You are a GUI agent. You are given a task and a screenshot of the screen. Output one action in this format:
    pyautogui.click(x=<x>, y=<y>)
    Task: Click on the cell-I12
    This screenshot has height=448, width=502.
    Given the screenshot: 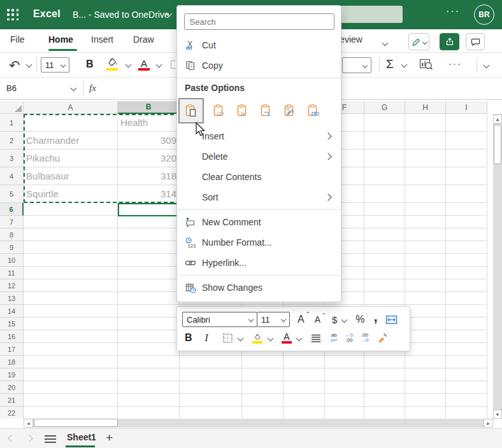 What is the action you would take?
    pyautogui.click(x=466, y=286)
    